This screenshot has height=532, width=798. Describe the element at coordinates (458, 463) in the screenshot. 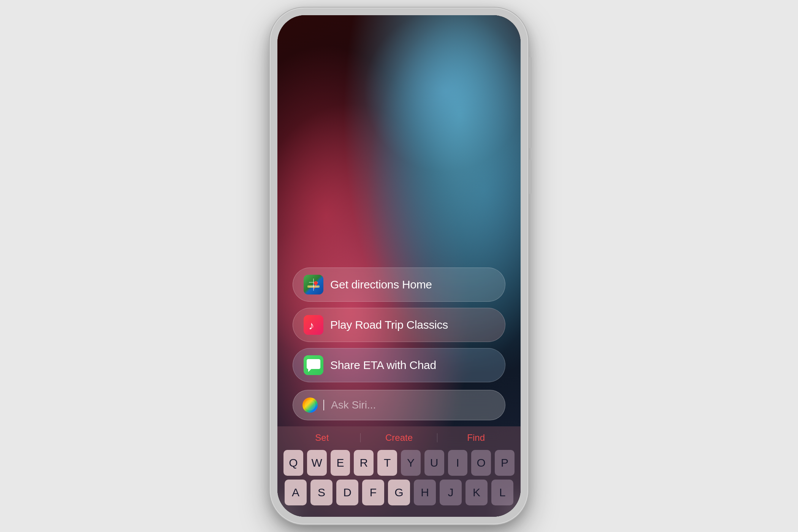

I see `key-i: I` at that location.